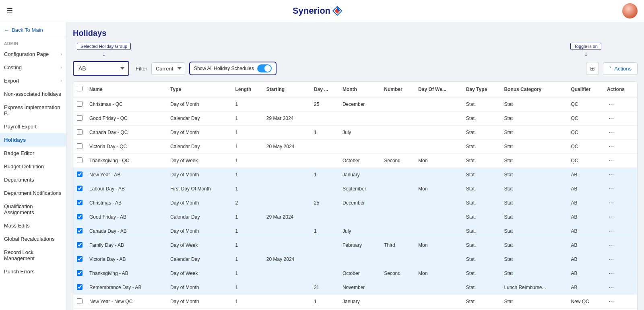 The width and height of the screenshot is (644, 310). I want to click on cell-day-..., so click(325, 147).